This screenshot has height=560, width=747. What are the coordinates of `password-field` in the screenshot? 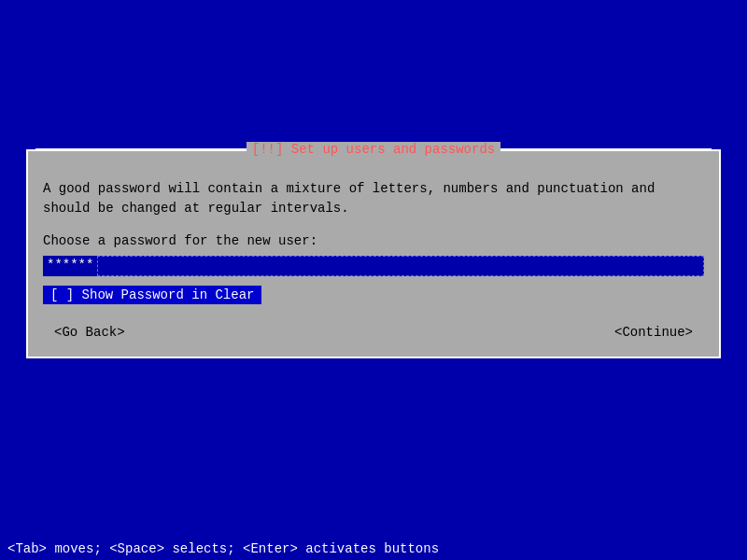 It's located at (401, 266).